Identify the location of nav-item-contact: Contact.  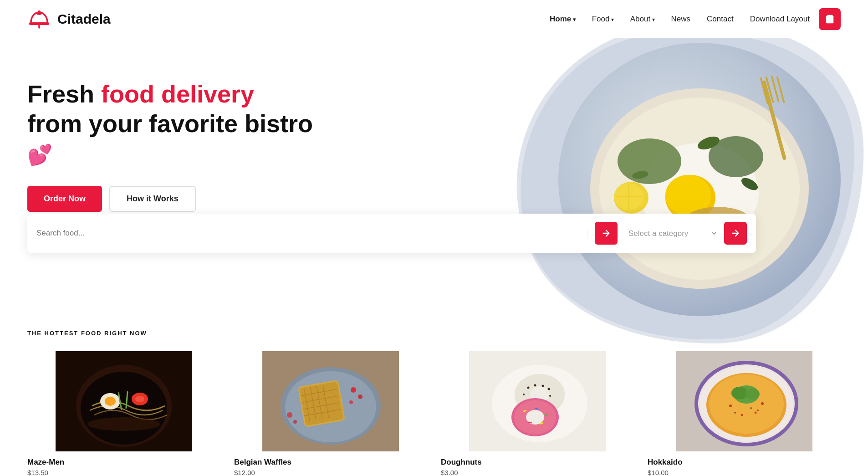
(720, 19).